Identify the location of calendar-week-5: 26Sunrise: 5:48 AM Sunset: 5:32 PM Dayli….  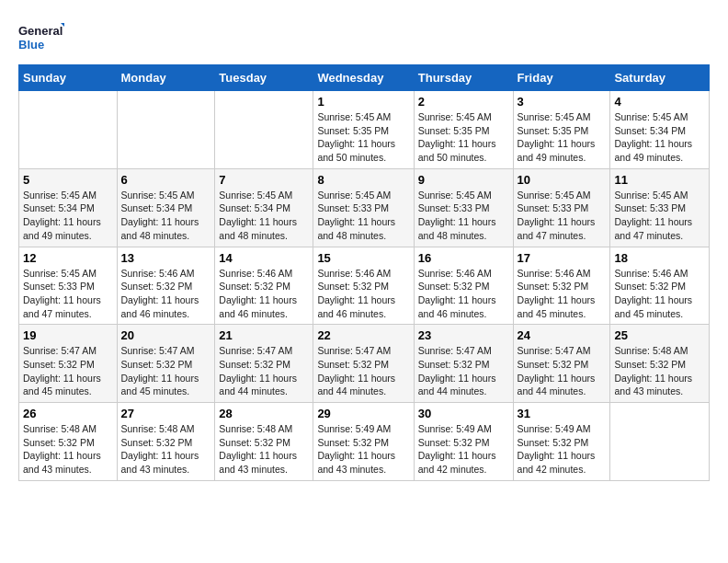
(364, 442).